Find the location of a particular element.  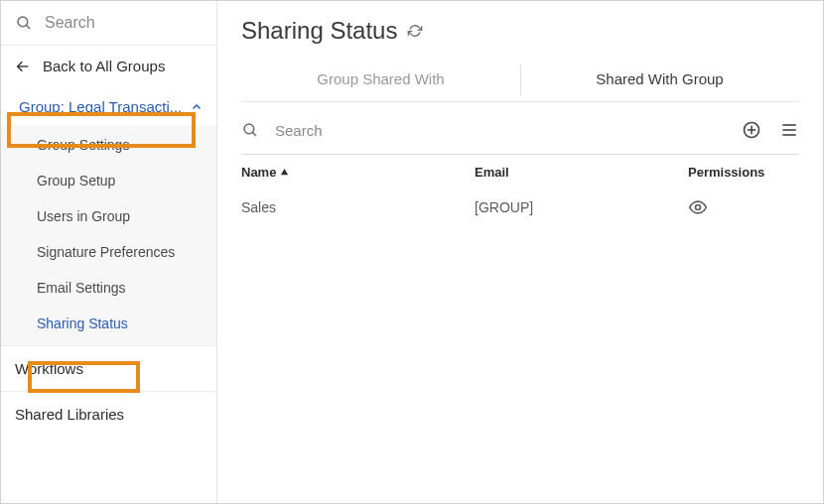

group-header-label: Group: Legal Transacti... is located at coordinates (100, 107).